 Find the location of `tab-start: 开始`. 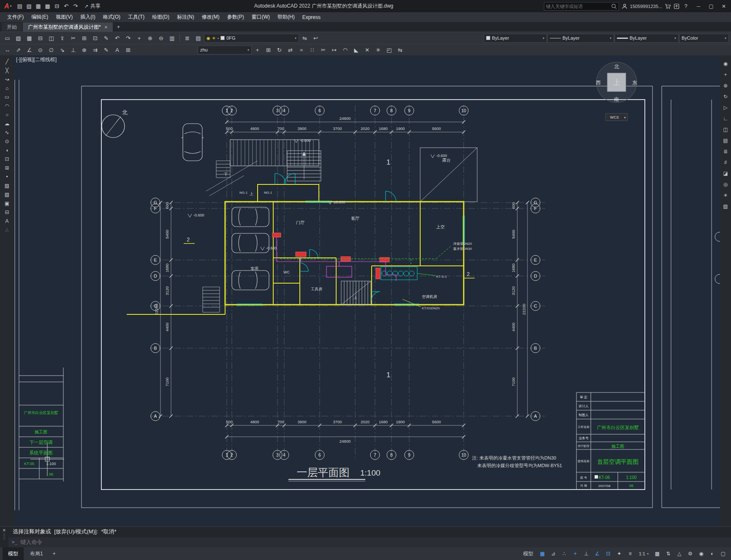

tab-start: 开始 is located at coordinates (12, 27).